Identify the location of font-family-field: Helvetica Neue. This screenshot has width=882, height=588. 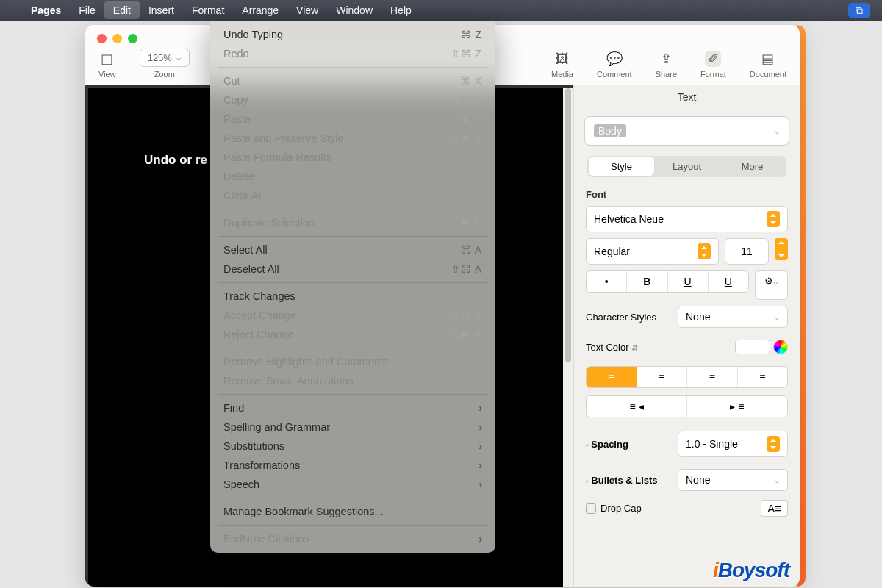
(686, 219).